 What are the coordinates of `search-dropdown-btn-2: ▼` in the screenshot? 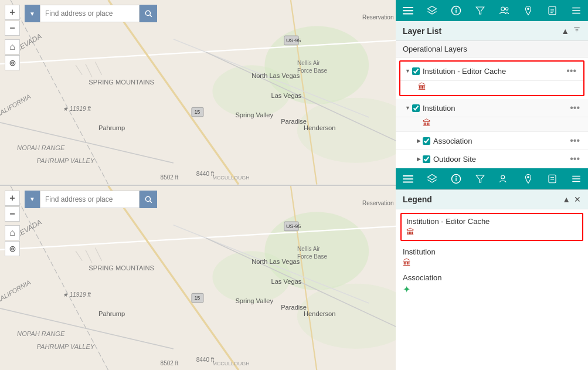 It's located at (32, 199).